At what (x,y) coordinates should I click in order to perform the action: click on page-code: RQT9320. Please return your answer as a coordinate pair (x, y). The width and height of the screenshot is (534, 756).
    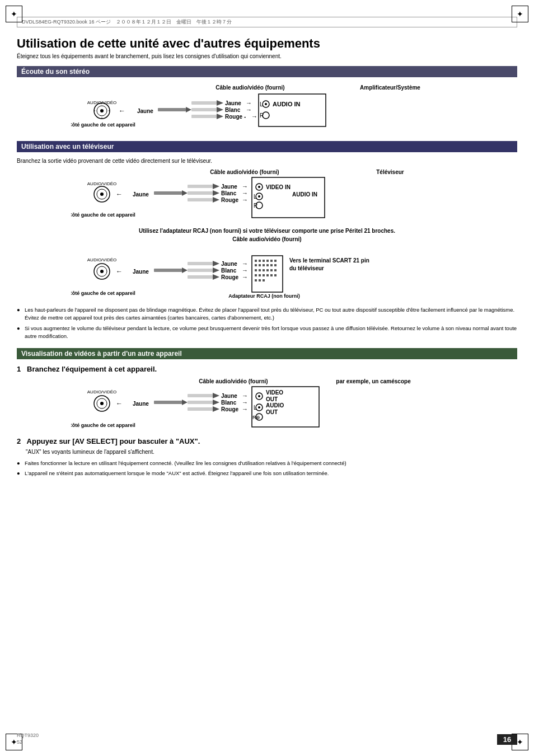
    Looking at the image, I should click on (28, 735).